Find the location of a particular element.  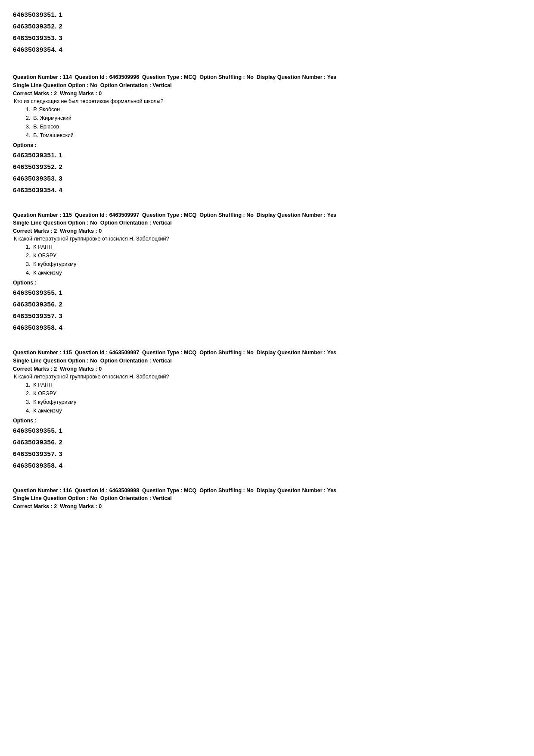

top-option-4: 64635039354. 4 is located at coordinates (267, 49).